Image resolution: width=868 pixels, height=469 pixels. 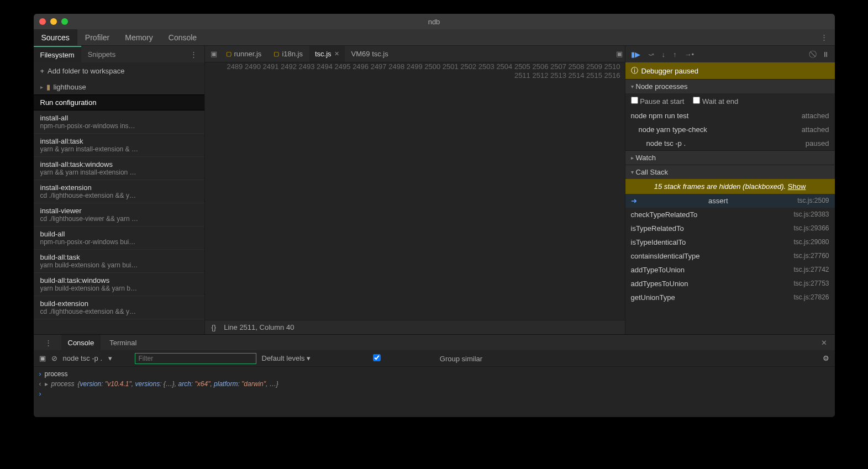 What do you see at coordinates (119, 192) in the screenshot?
I see `script-install-extension: install-extensioncd ./lighthouse-extensi…` at bounding box center [119, 192].